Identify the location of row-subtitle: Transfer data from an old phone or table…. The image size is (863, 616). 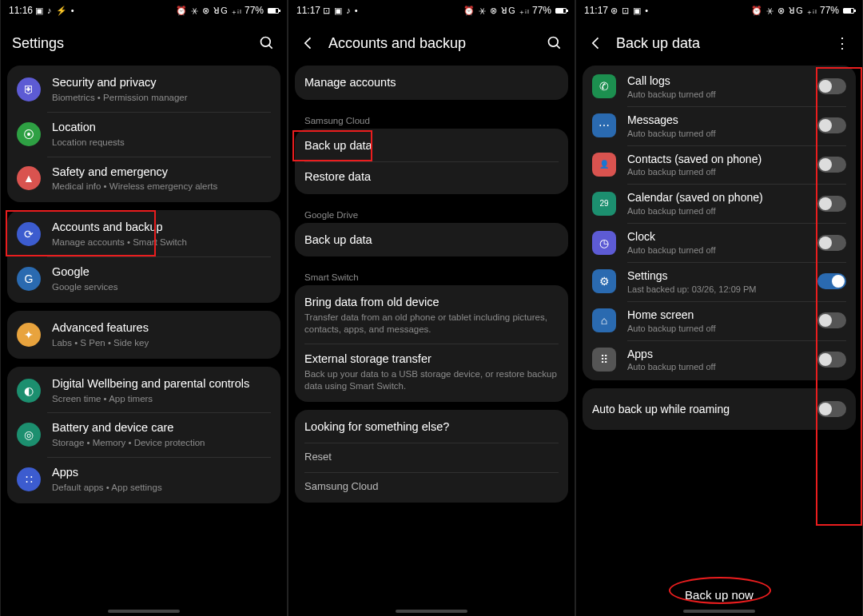
(432, 324).